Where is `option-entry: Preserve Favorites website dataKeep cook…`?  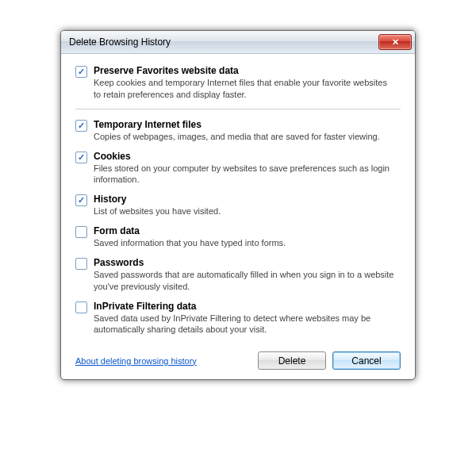 option-entry: Preserve Favorites website dataKeep cook… is located at coordinates (238, 83).